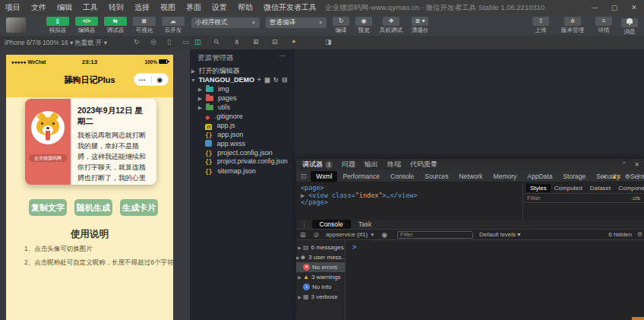 The image size is (644, 320). What do you see at coordinates (320, 296) in the screenshot?
I see `filter-verbose: ▶▦3 verbose` at bounding box center [320, 296].